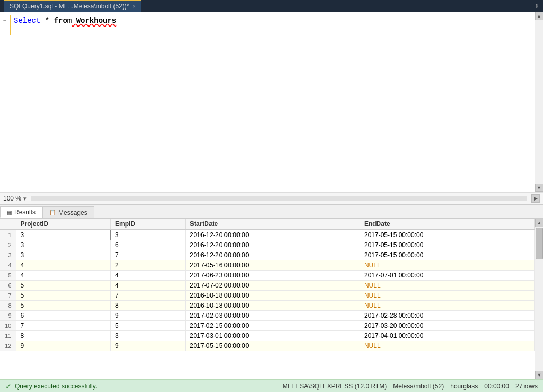 The height and width of the screenshot is (392, 543). Describe the element at coordinates (267, 336) in the screenshot. I see `table-row: 11832017-03-01 00:00:002017-04-01 00:00:…` at that location.